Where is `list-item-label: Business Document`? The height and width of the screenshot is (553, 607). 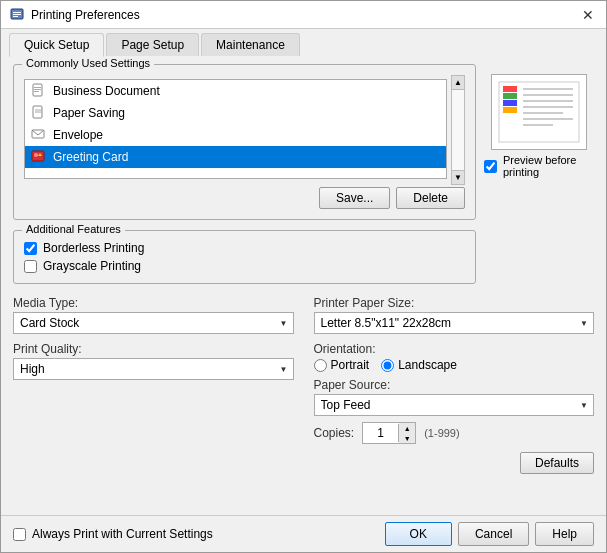 list-item-label: Business Document is located at coordinates (106, 91).